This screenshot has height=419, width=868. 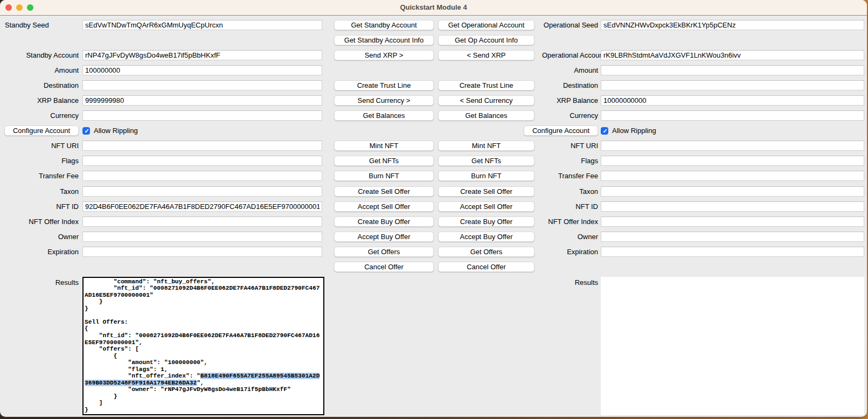 What do you see at coordinates (203, 237) in the screenshot?
I see `standby-owner-input` at bounding box center [203, 237].